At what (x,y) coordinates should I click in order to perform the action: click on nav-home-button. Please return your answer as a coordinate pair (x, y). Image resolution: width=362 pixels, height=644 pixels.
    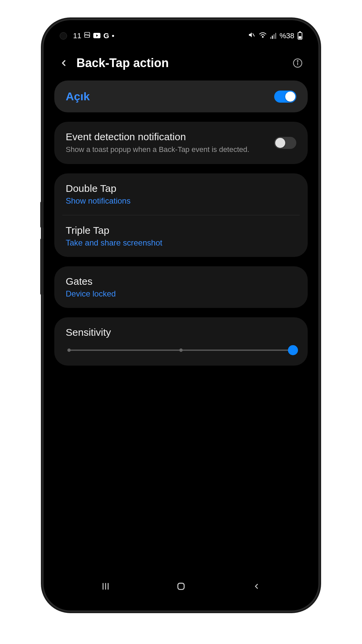
    Looking at the image, I should click on (181, 586).